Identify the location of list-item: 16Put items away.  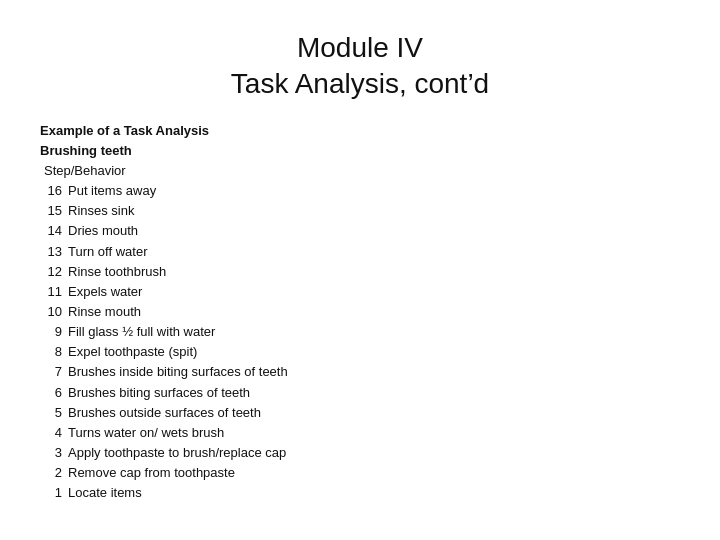
(360, 191).